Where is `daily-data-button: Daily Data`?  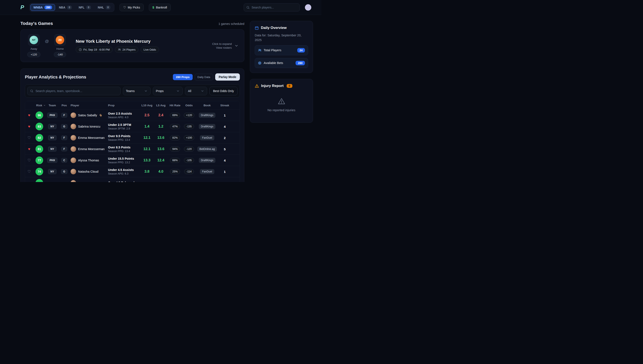 daily-data-button: Daily Data is located at coordinates (204, 77).